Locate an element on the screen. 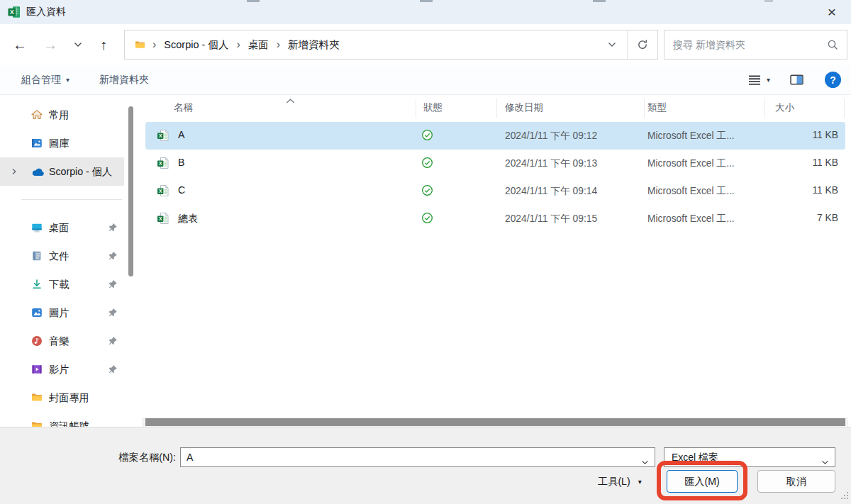  organize-button: 組合管理 ▾ is located at coordinates (45, 80).